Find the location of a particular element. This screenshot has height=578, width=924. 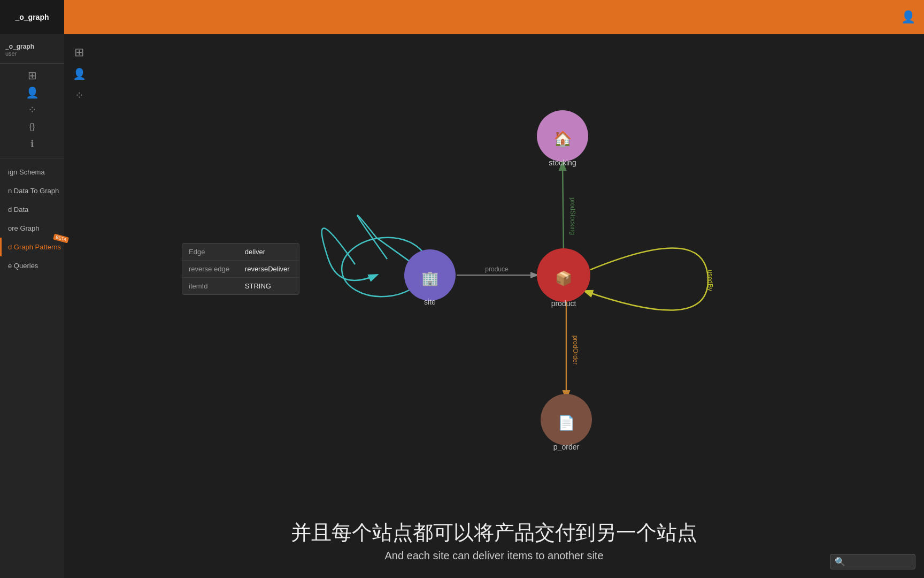

user-icon: 👤 is located at coordinates (908, 17).